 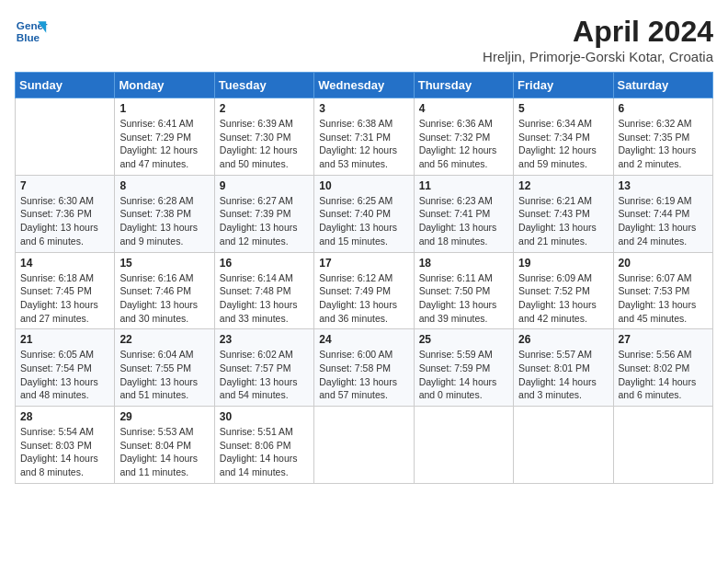 I want to click on day-cell: 22Sunrise: 6:04 AM Sunset: 7:55 PM Dayli…, so click(x=165, y=368).